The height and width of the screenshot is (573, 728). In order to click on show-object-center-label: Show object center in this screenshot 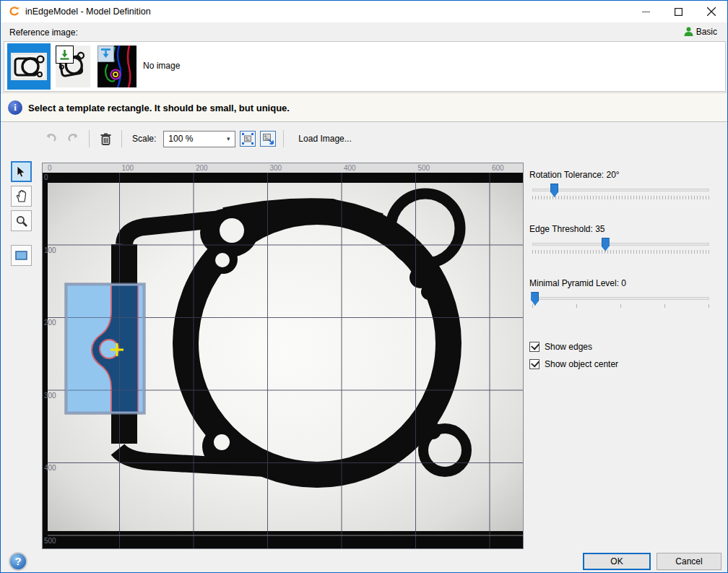, I will do `click(581, 364)`.